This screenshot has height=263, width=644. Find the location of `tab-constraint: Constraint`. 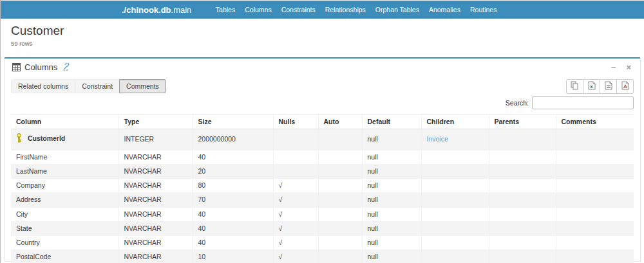

tab-constraint: Constraint is located at coordinates (97, 86).